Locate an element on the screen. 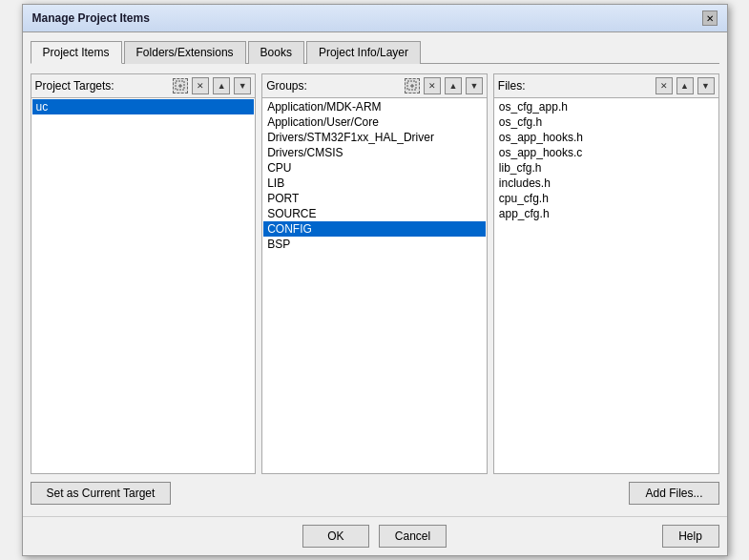 This screenshot has width=749, height=560. dialog-title: Manage Project Items is located at coordinates (92, 18).